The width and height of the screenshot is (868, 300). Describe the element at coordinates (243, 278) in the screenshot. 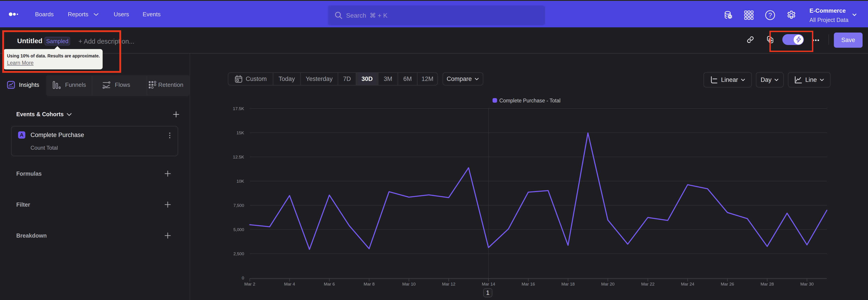

I see `svg-text: 0` at that location.